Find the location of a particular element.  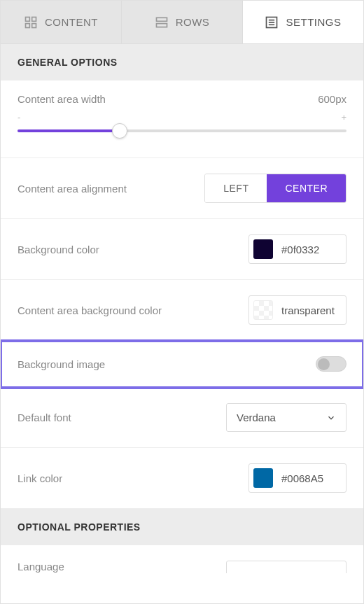

tab-rows-label: ROWS is located at coordinates (193, 22).